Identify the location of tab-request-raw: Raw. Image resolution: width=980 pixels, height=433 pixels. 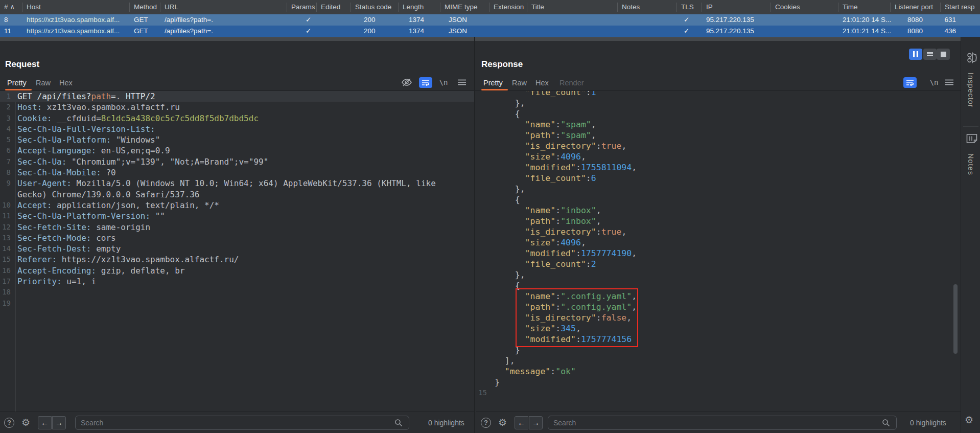
(43, 84).